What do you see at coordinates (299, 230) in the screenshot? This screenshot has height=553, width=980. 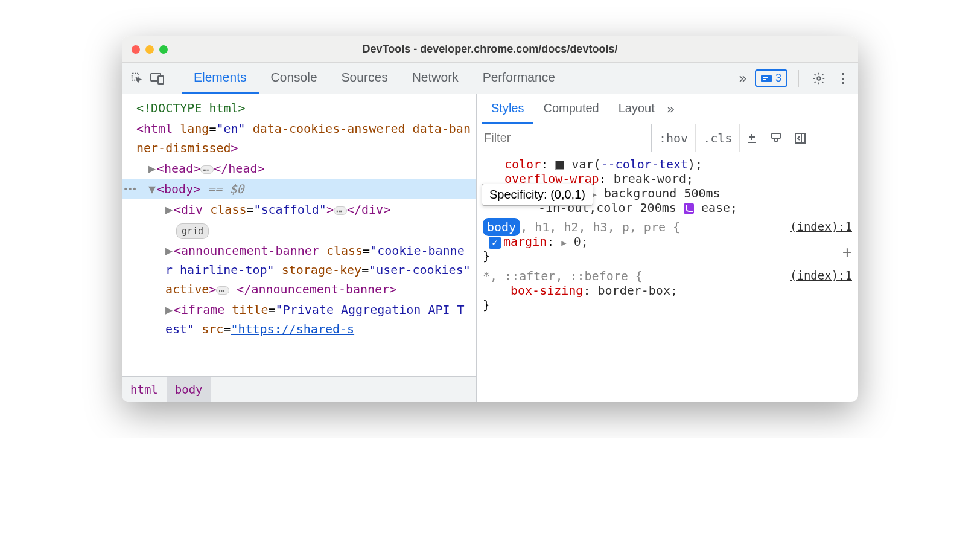 I see `dom-grid-badge: grid` at bounding box center [299, 230].